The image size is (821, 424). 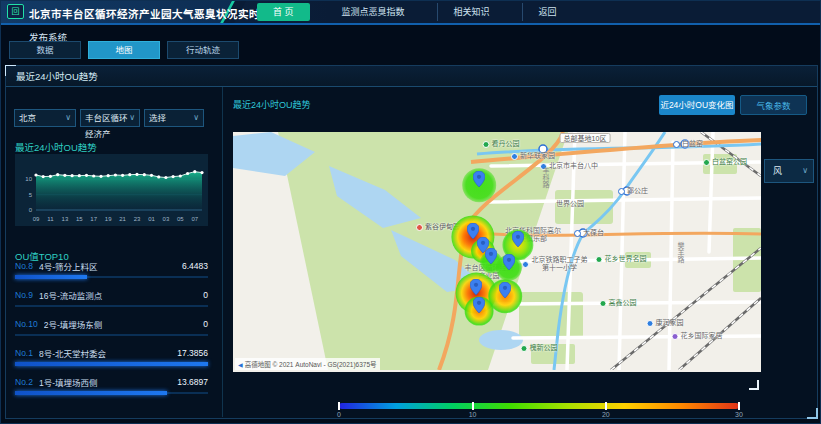 I want to click on top-list-row: No.84号-筛分上料区6.4483, so click(x=112, y=271).